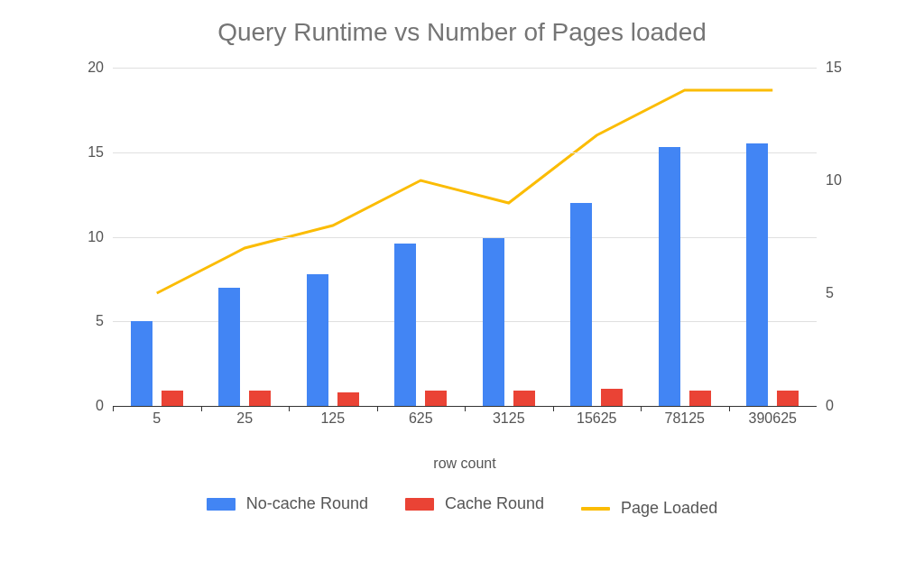  What do you see at coordinates (462, 506) in the screenshot?
I see `legend: No-cache Round Cache Round Page Loaded` at bounding box center [462, 506].